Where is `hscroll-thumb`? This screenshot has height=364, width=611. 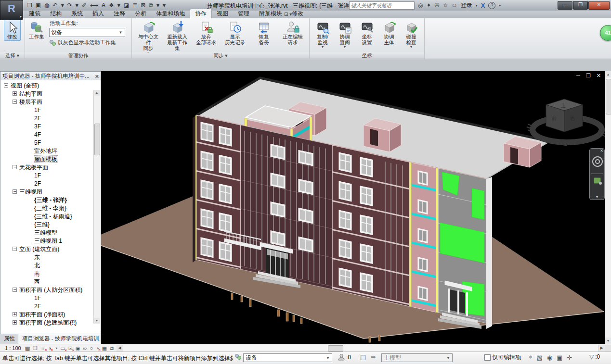
hscroll-thumb is located at coordinates (336, 348).